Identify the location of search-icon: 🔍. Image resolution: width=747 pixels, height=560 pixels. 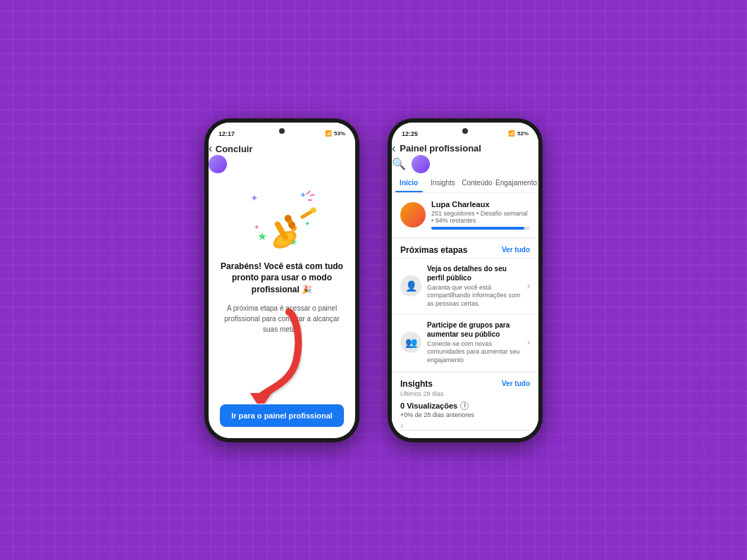
(399, 163).